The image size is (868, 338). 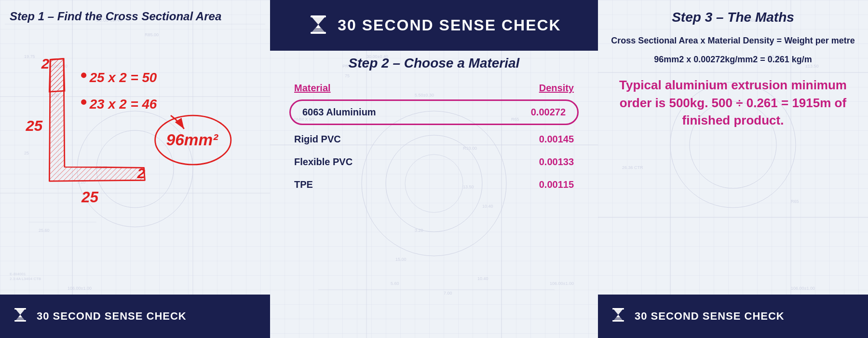 I want to click on material-density-1: 0.00145, so click(x=556, y=139).